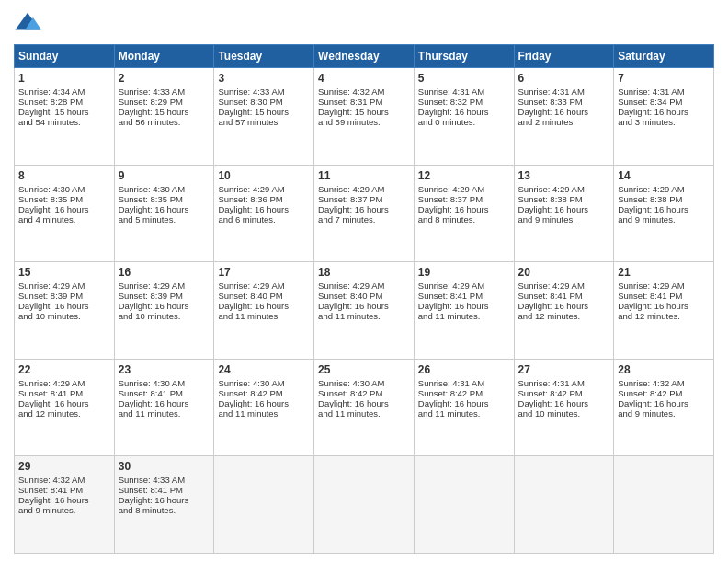 The height and width of the screenshot is (563, 728). I want to click on calendar-cell: 16Sunrise: 4:29 AMSunset: 8:39 PMDayligh…, so click(164, 311).